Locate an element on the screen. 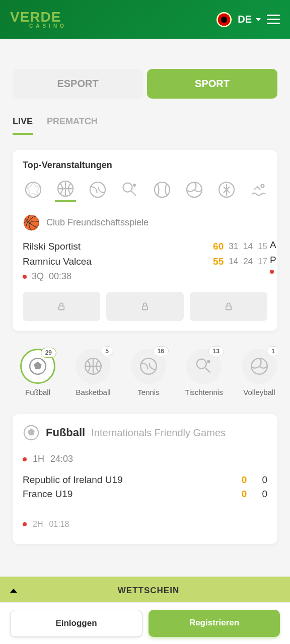 The height and width of the screenshot is (644, 290). sport-cat-football: 29 Fußball is located at coordinates (38, 372).